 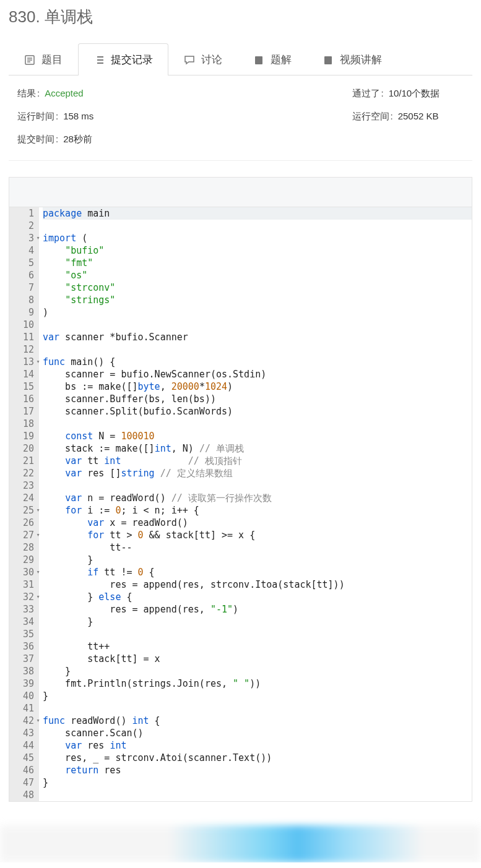 I want to click on code-line: scanner = bufio.NewScanner(os.Stdin), so click(x=258, y=374).